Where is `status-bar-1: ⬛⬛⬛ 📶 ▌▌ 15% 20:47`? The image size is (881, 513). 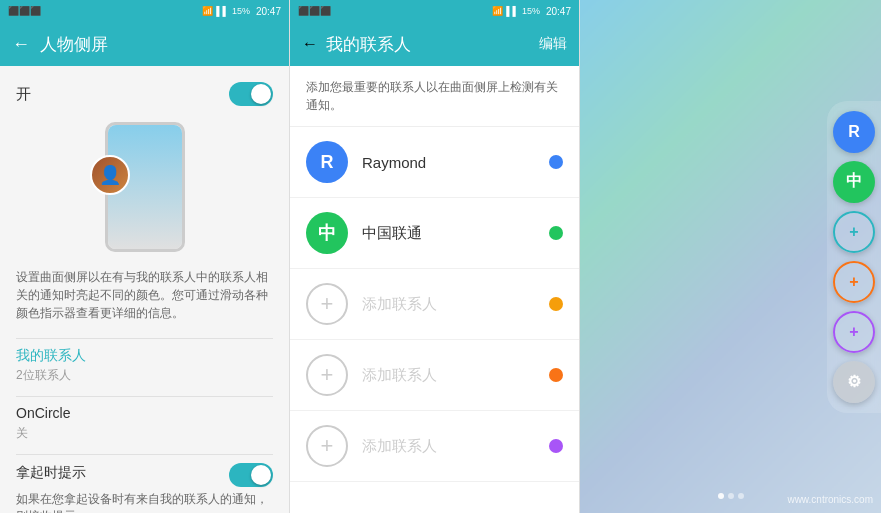
status-bar-1: ⬛⬛⬛ 📶 ▌▌ 15% 20:47 is located at coordinates (144, 11).